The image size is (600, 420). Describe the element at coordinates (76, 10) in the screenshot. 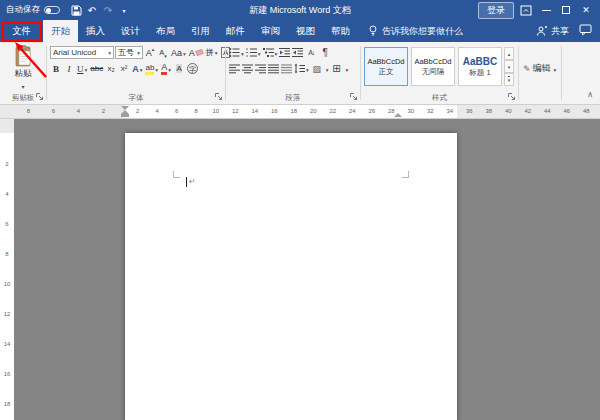

I see `save-icon` at that location.